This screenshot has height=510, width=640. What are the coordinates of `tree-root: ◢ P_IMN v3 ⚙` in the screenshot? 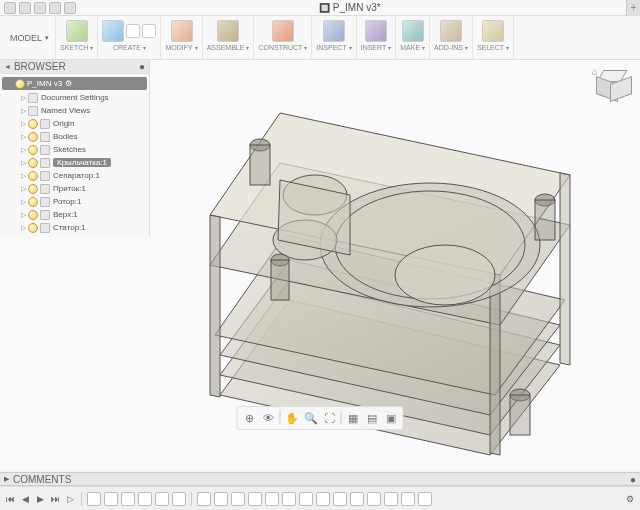 It's located at (74, 84).